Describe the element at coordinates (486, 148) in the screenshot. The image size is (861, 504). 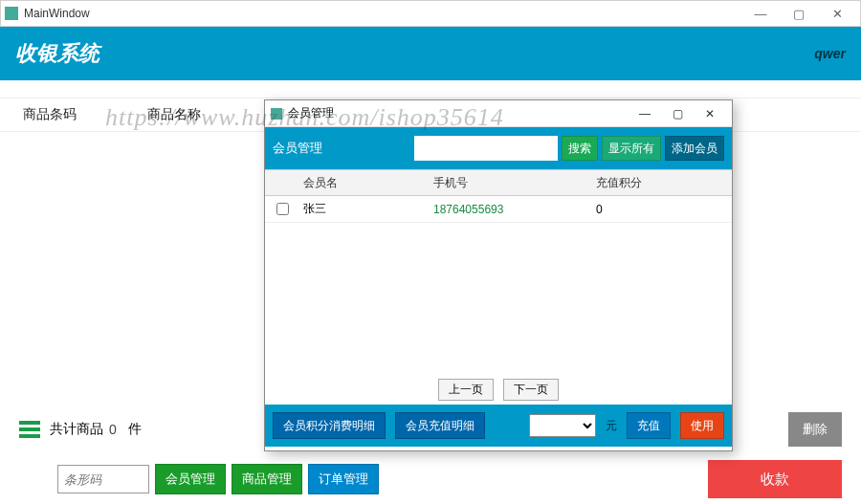
I see `member-search-input` at that location.